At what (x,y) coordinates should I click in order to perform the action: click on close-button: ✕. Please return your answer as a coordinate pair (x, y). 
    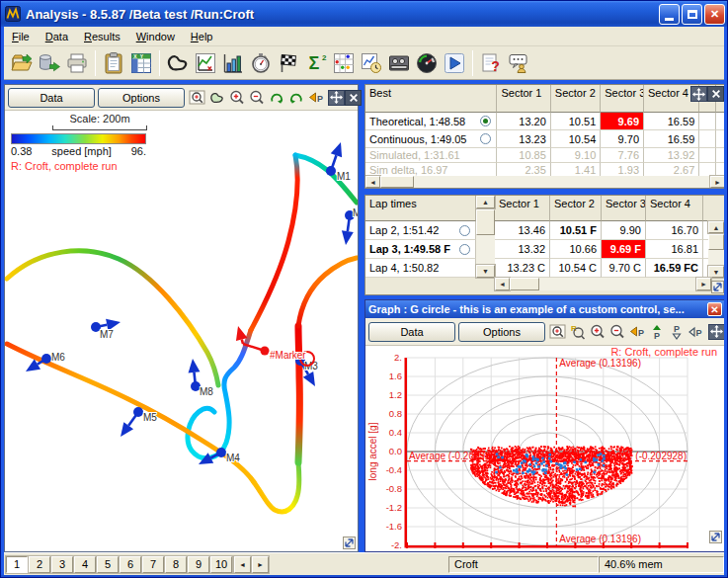
    Looking at the image, I should click on (715, 14).